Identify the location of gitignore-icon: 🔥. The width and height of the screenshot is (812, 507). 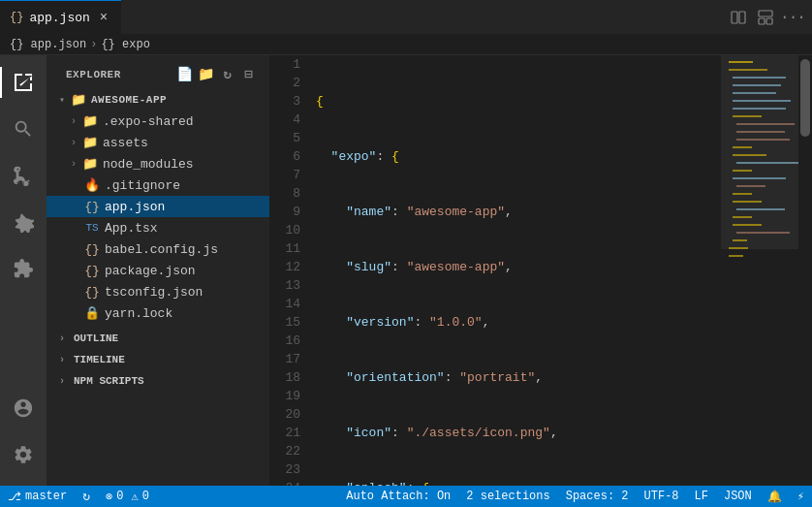
(92, 185).